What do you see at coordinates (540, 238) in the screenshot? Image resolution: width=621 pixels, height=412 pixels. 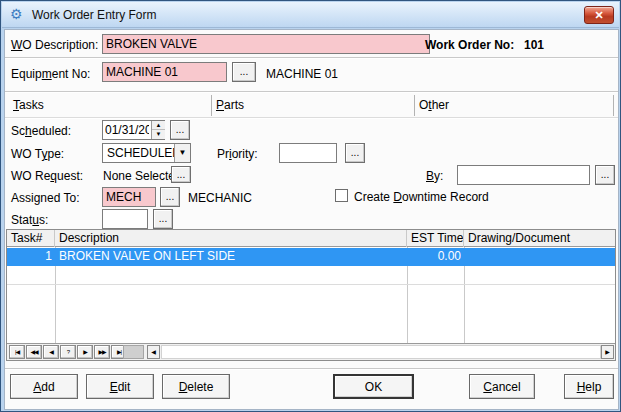 I see `column-header-drawing-document: Drawing/Document` at bounding box center [540, 238].